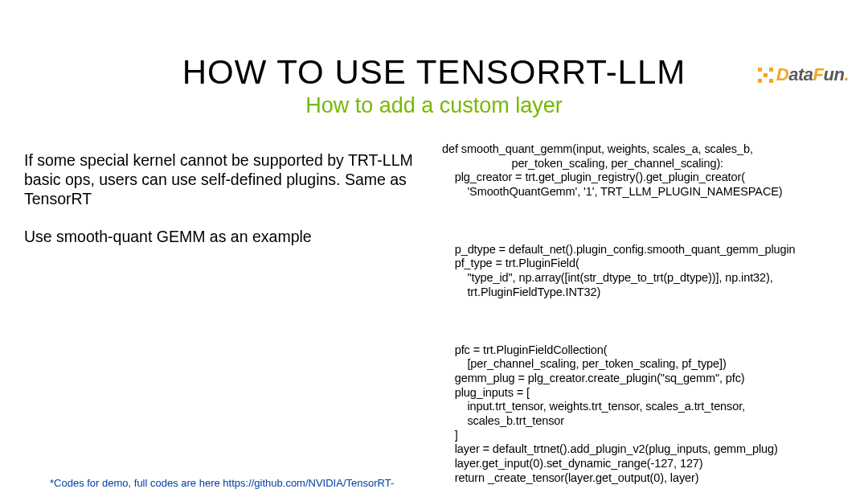  Describe the element at coordinates (804, 75) in the screenshot. I see `logo: DataFun.` at that location.